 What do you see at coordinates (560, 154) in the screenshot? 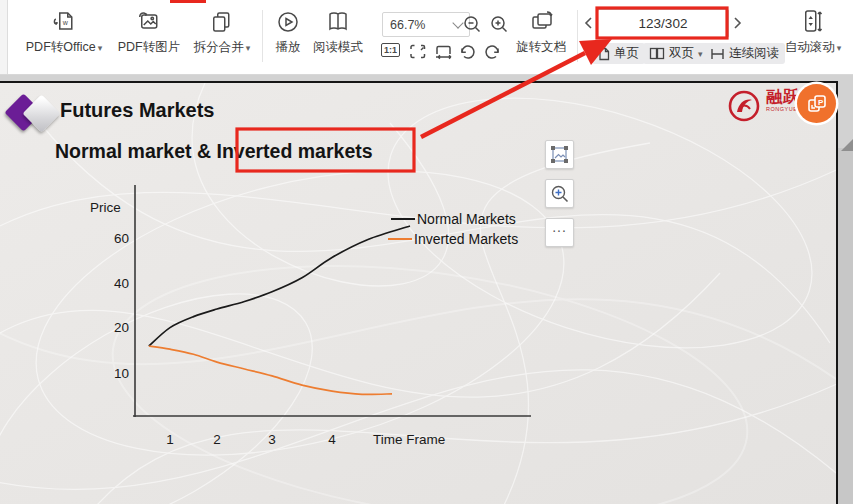
I see `snapshot-icon` at bounding box center [560, 154].